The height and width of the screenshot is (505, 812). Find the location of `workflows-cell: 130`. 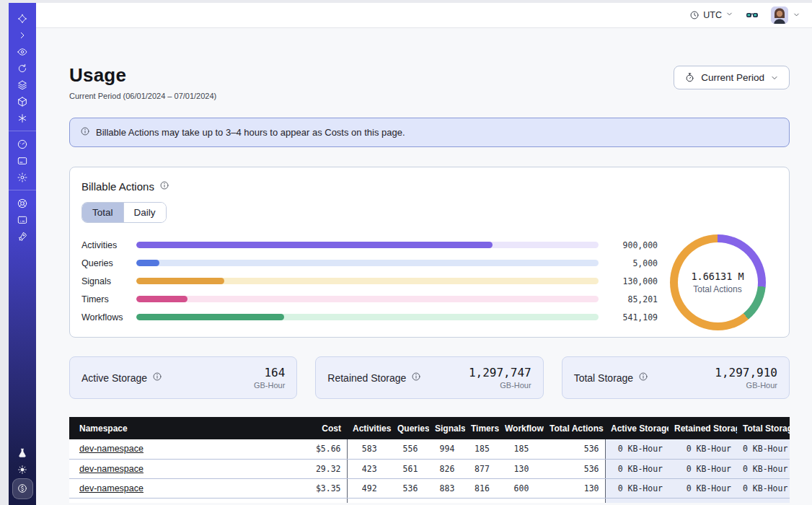

workflows-cell: 130 is located at coordinates (521, 469).